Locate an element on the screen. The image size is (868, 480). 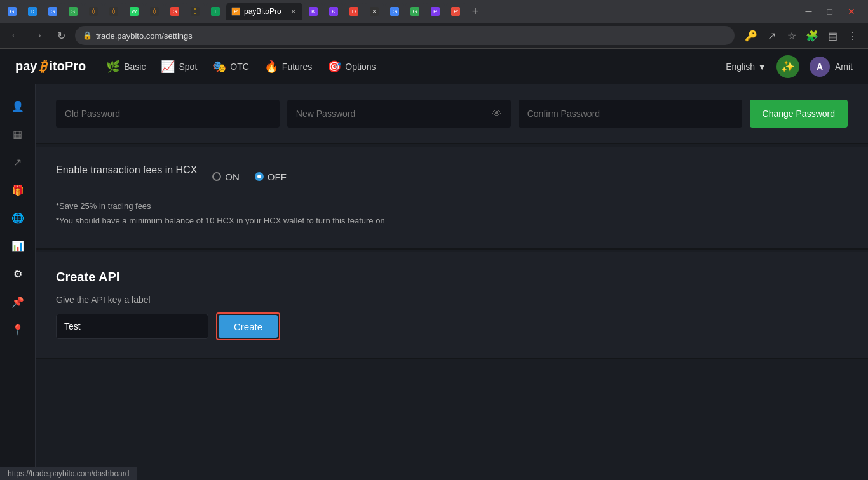
tab-7: W is located at coordinates (134, 11).